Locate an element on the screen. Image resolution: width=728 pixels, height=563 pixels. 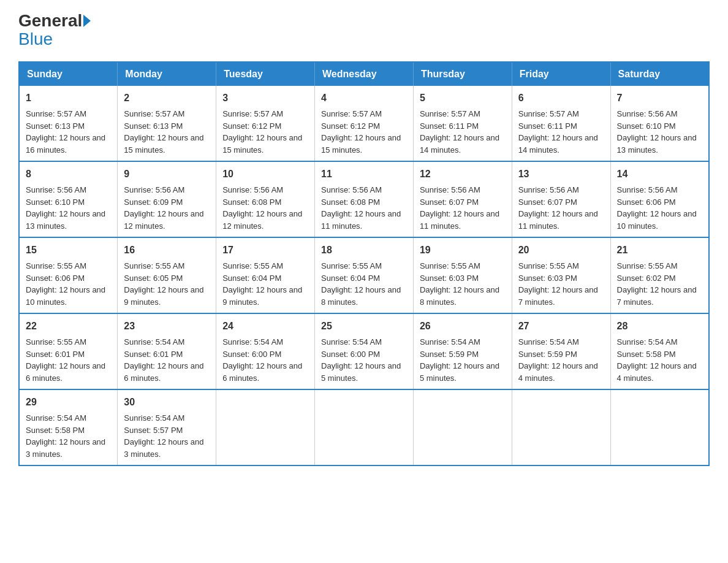
sunset-info: Sunset: 5:59 PM is located at coordinates (449, 354).